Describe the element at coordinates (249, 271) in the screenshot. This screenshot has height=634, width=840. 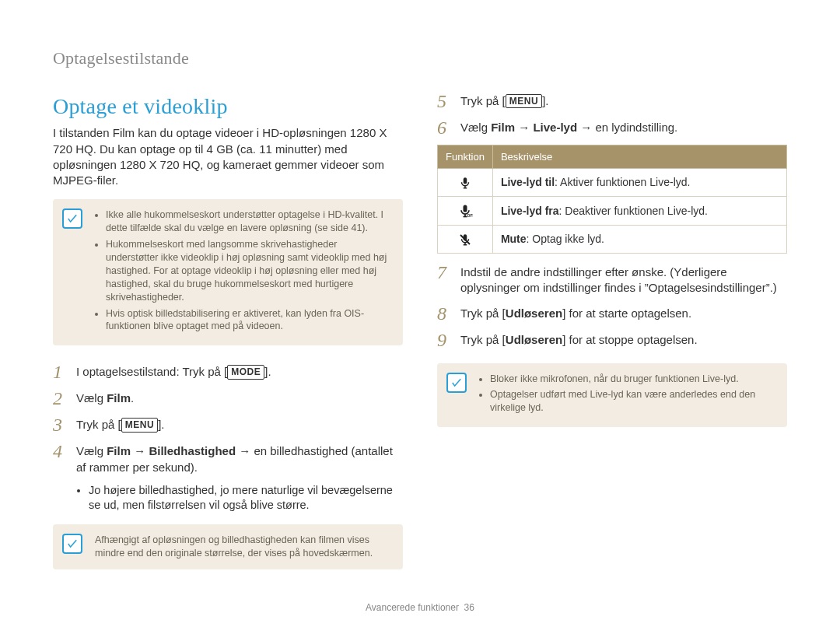
I see `note-item: Hukommelseskort med langsomme skrivehast…` at that location.